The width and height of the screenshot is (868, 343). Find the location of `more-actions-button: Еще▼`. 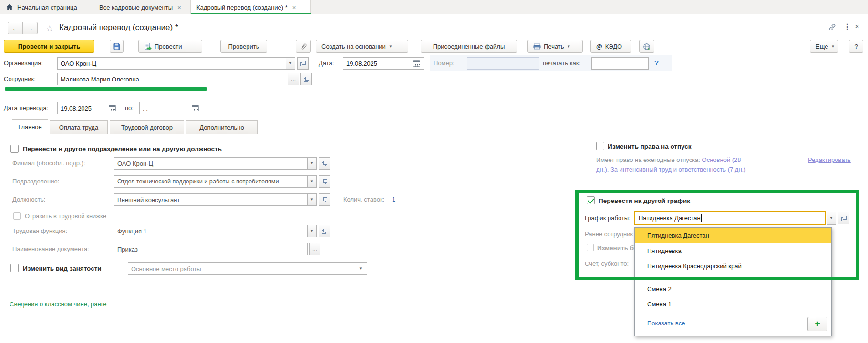

more-actions-button: Еще▼ is located at coordinates (824, 47).